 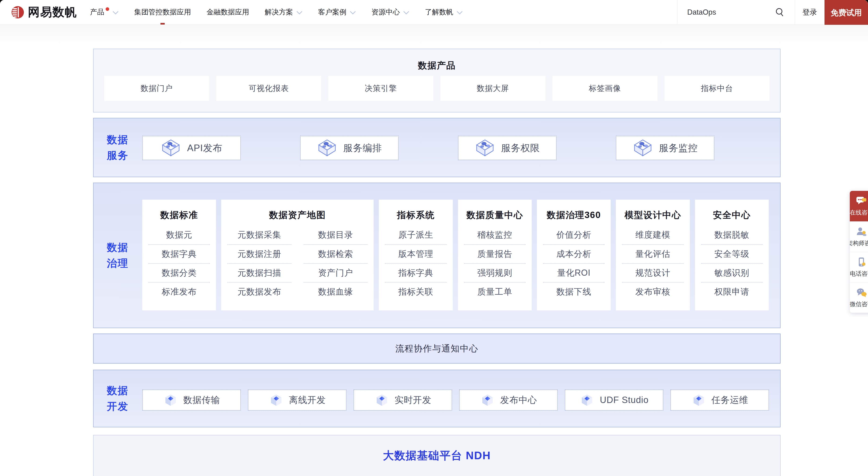 I want to click on architect-consult-button: 架构师咨询, so click(x=859, y=236).